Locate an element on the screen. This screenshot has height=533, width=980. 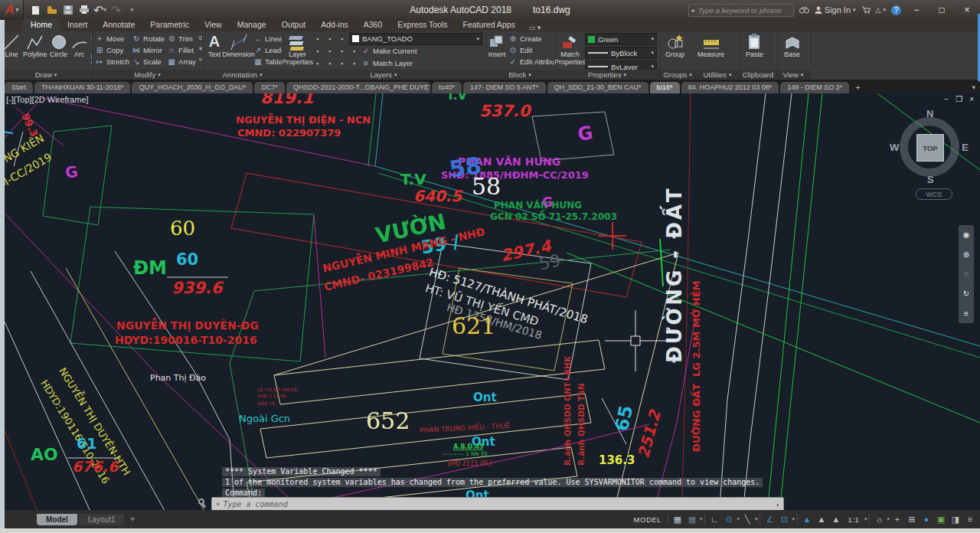
ortho-icon: ∟ is located at coordinates (714, 519).